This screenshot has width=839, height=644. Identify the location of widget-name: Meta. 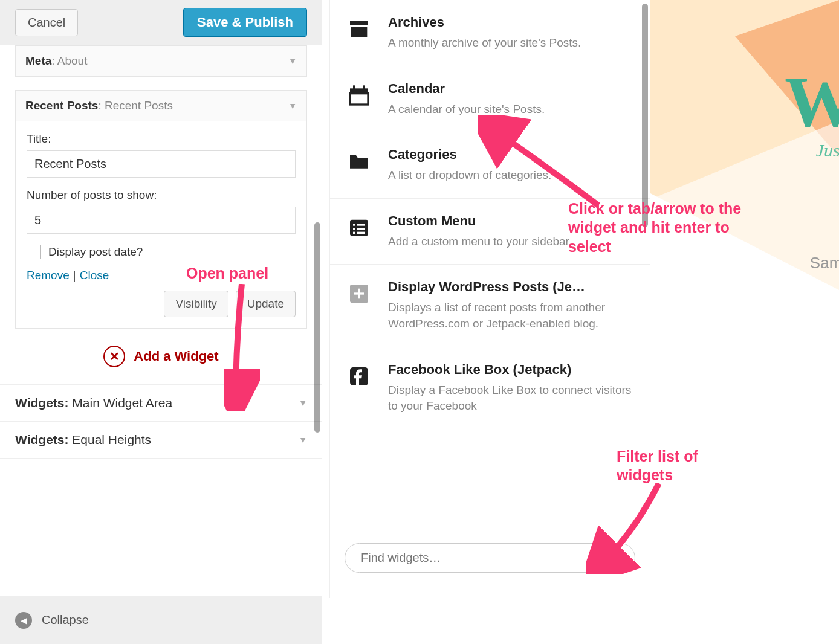
(39, 60).